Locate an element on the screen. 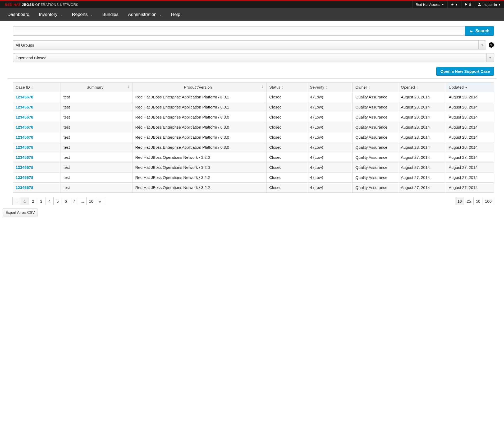 The width and height of the screenshot is (504, 426). help-icon: ? is located at coordinates (491, 45).